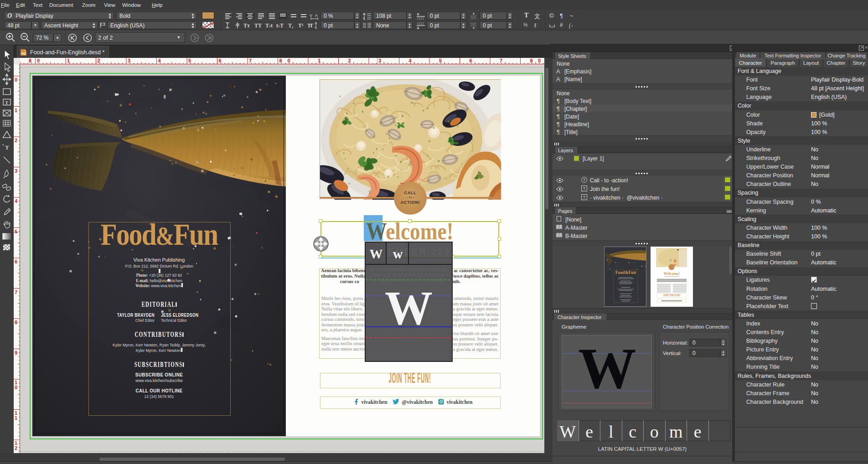  What do you see at coordinates (247, 26) in the screenshot?
I see `svg-text: Tт` at bounding box center [247, 26].